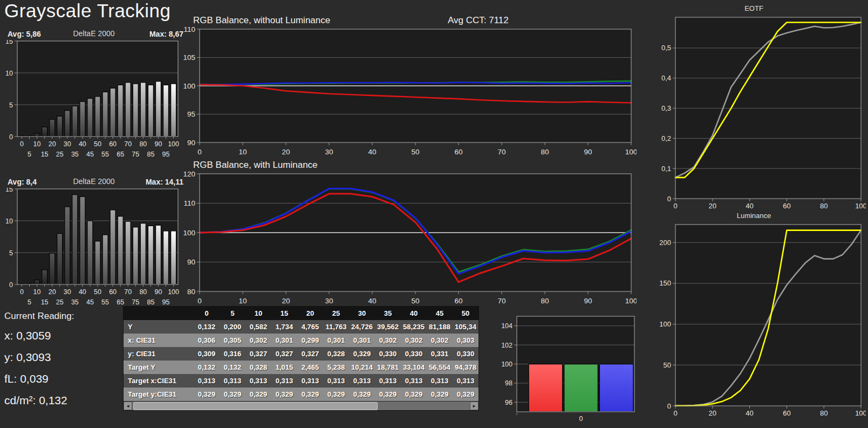 Image resolution: width=868 pixels, height=428 pixels. I want to click on table-row-label: Target x:CIE31, so click(159, 381).